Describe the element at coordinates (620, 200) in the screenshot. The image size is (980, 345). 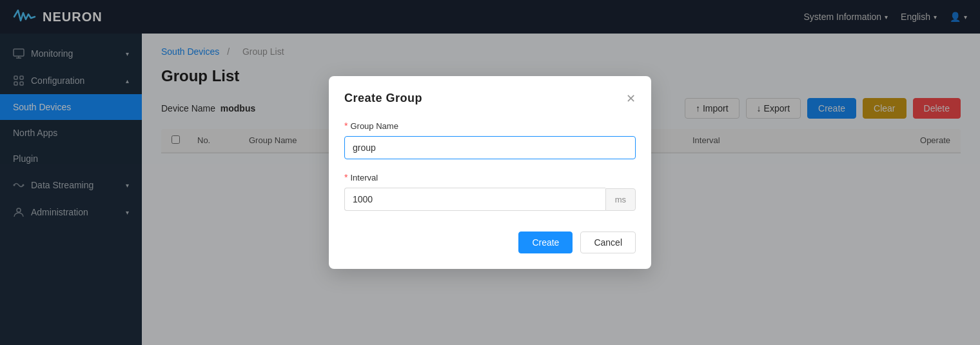
I see `interval-suffix: ms` at that location.